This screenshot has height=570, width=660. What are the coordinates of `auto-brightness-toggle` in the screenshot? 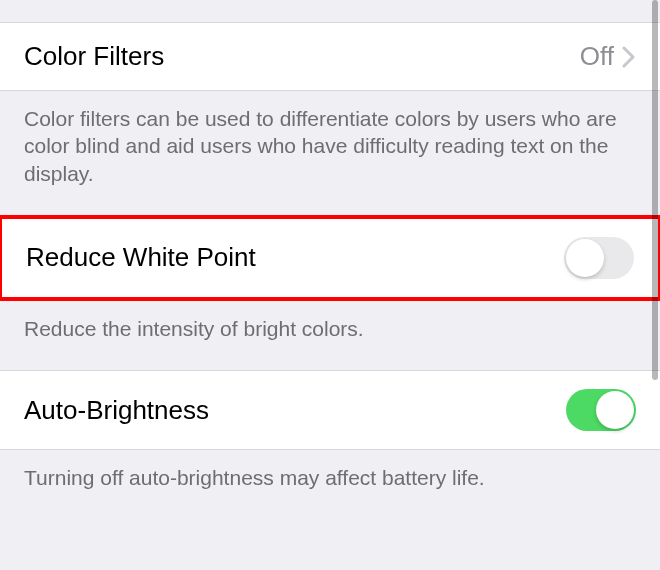 It's located at (601, 410).